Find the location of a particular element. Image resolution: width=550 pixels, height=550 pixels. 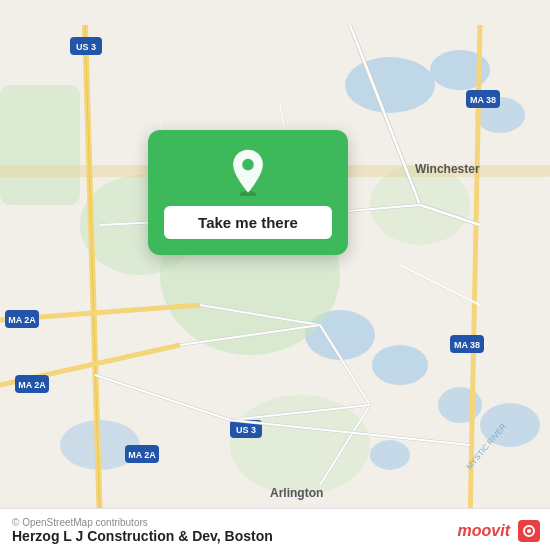

moovit-logo: moovit is located at coordinates (499, 531).